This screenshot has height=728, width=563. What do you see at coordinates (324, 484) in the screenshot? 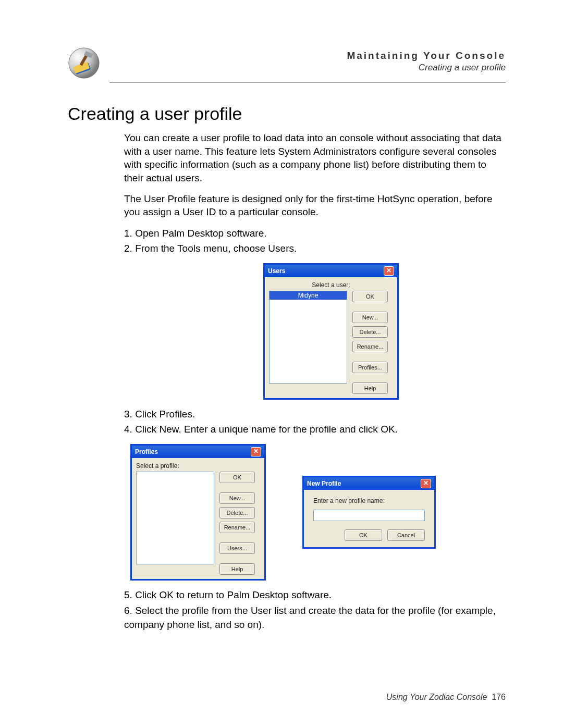
I see `new-profile-dialog-title: New Profile` at bounding box center [324, 484].